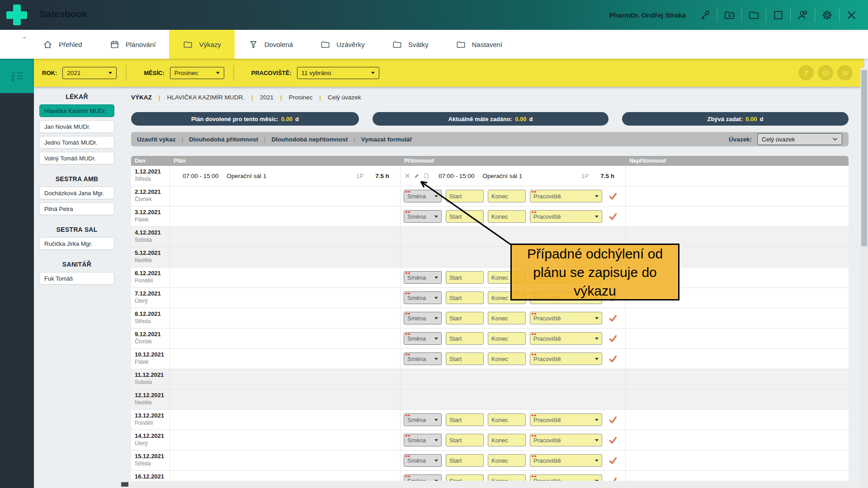  Describe the element at coordinates (77, 193) in the screenshot. I see `sidebar-item-dochazkova: Docházková Jana Mgr.` at that location.